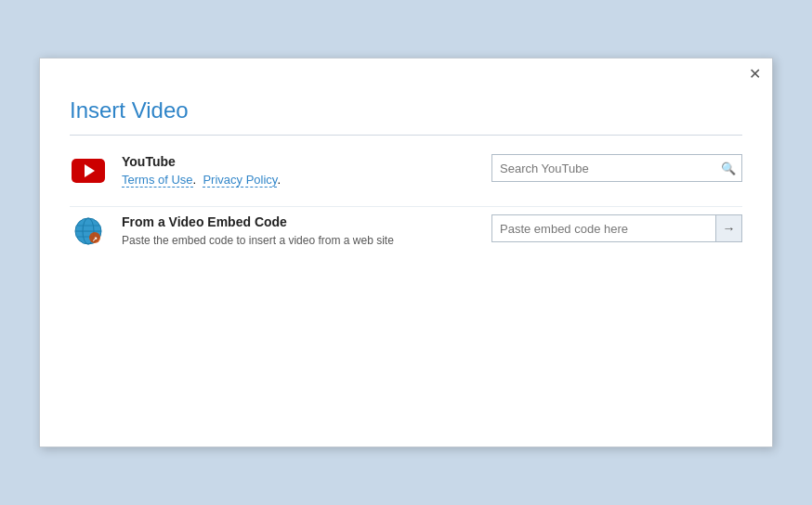  Describe the element at coordinates (295, 180) in the screenshot. I see `youtube-links: Terms of Use. Privacy Policy.` at that location.